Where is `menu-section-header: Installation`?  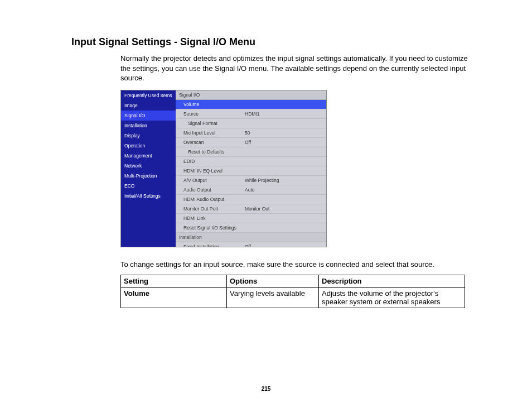
menu-section-header: Installation is located at coordinates (251, 238).